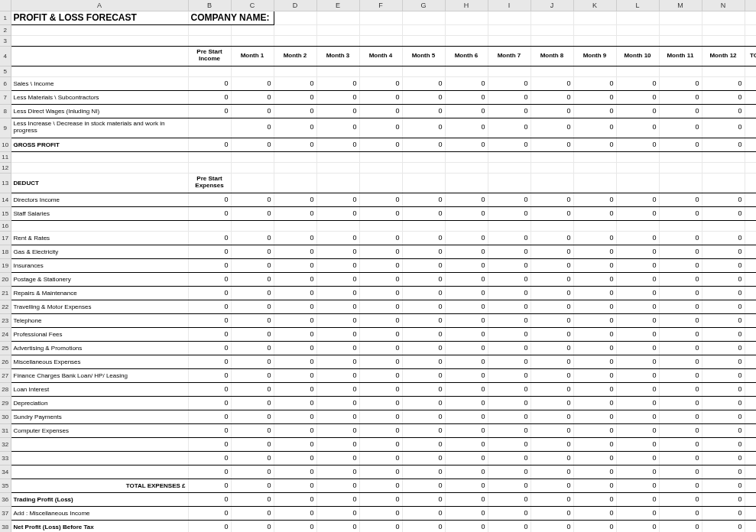  I want to click on col-header-L: L, so click(638, 5).